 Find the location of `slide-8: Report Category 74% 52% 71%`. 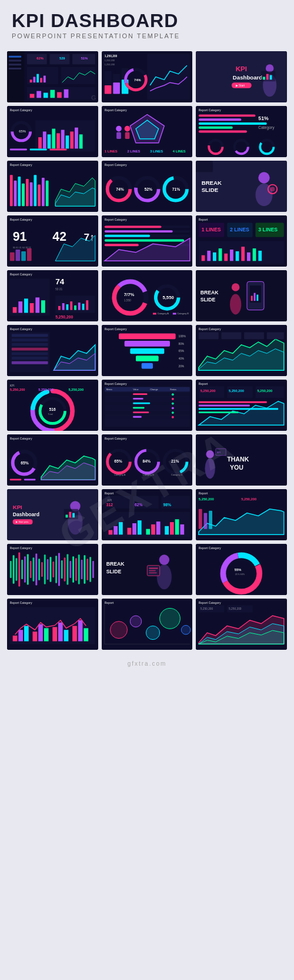

slide-8: Report Category 74% 52% 71% is located at coordinates (147, 186).